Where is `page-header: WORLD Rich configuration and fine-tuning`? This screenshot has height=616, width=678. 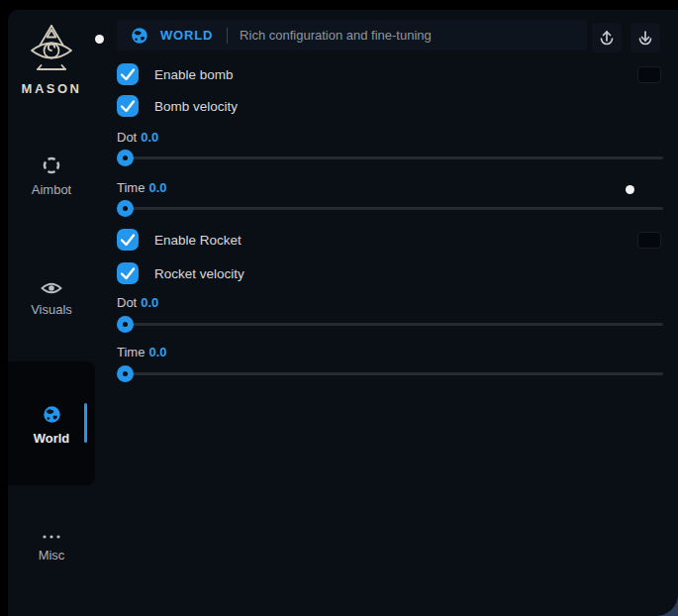
page-header: WORLD Rich configuration and fine-tuning is located at coordinates (352, 36).